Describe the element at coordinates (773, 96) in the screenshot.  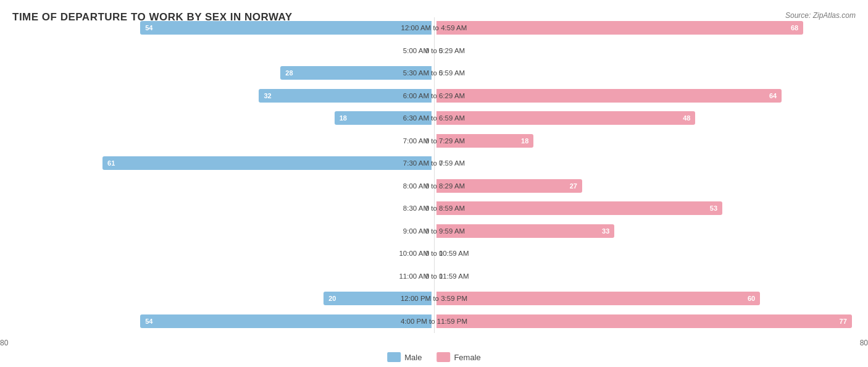
I see `female-value: 64` at that location.